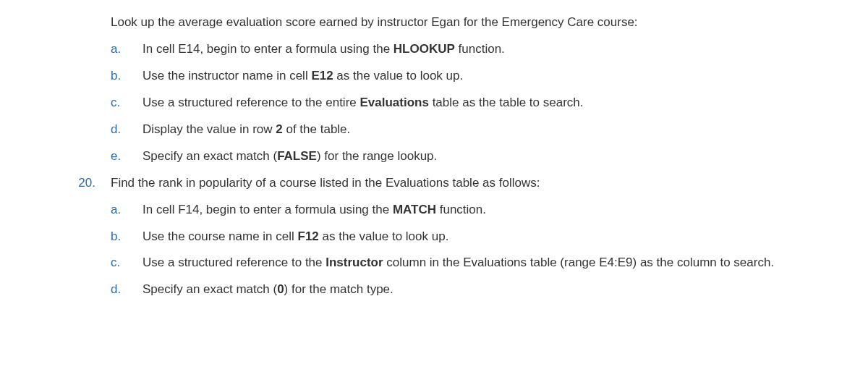 Image resolution: width=868 pixels, height=380 pixels. Describe the element at coordinates (121, 156) in the screenshot. I see `sub-letter: e.` at that location.